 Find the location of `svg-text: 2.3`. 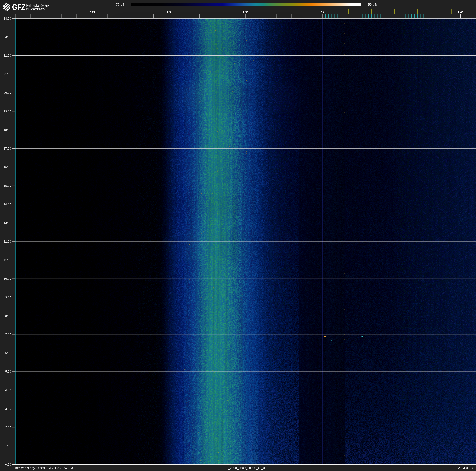

svg-text: 2.3 is located at coordinates (169, 12).